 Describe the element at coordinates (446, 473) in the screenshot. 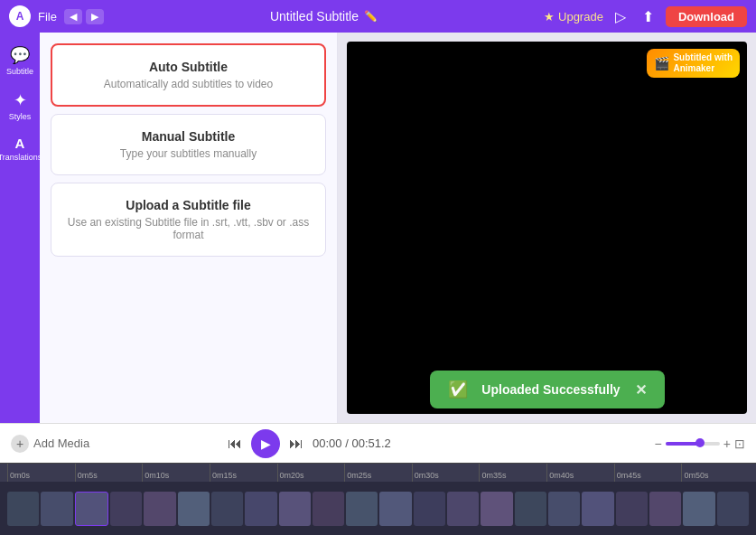

I see `ruler-mark: 0m30s` at that location.